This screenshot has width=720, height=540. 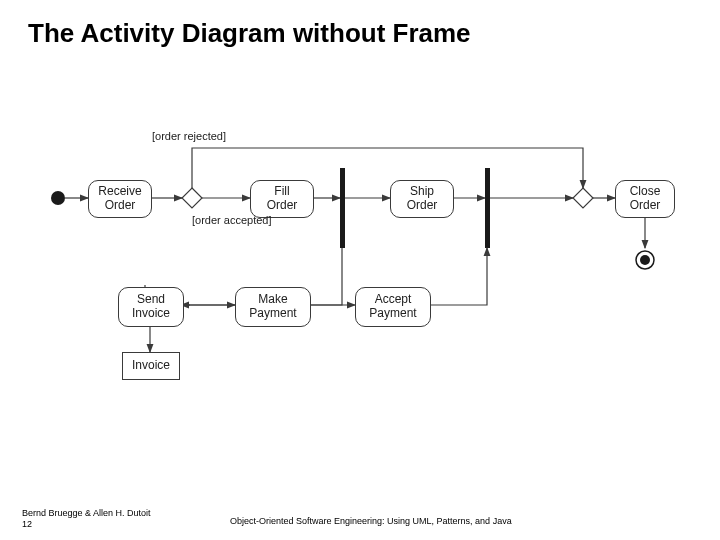 I want to click on guard-rejected: [order rejected], so click(x=189, y=136).